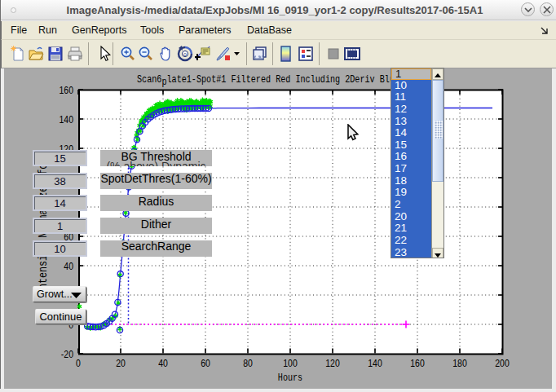 This screenshot has width=556, height=392. Describe the element at coordinates (205, 363) in the screenshot. I see `svg-text: 60` at that location.